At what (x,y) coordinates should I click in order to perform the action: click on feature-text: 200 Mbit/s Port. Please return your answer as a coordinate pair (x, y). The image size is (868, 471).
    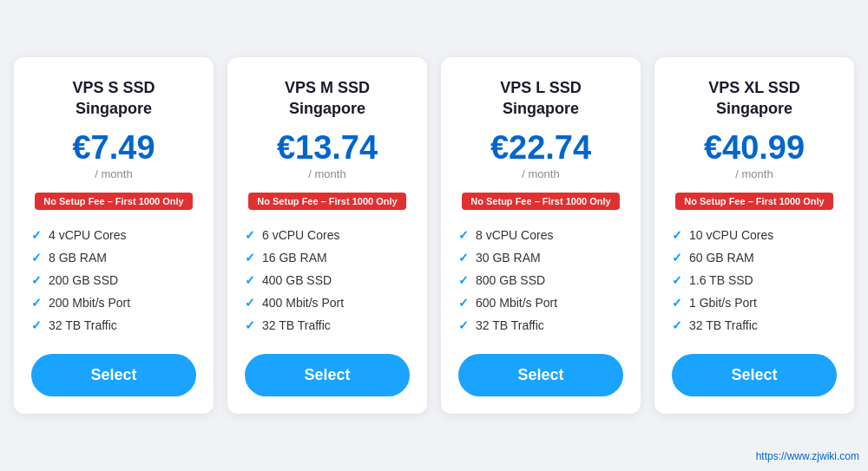
    Looking at the image, I should click on (89, 303).